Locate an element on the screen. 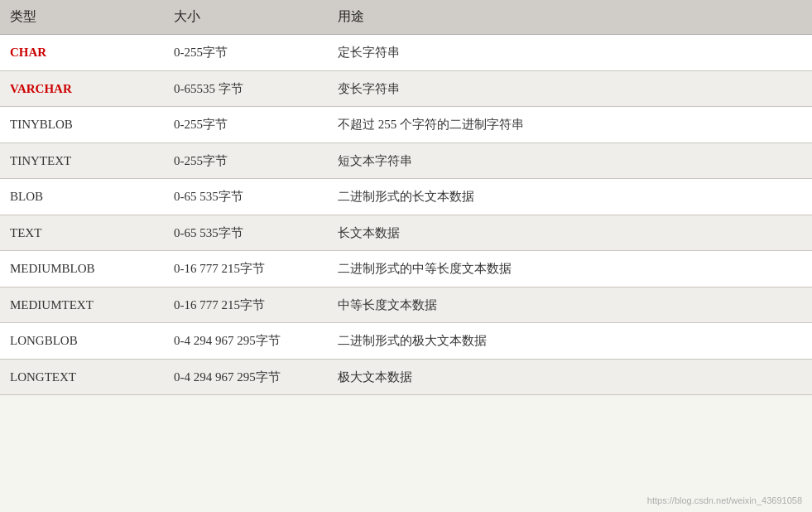 Image resolution: width=812 pixels, height=512 pixels. table-row: BLOB0-65 535字节二进制形式的长文本数据 is located at coordinates (406, 197).